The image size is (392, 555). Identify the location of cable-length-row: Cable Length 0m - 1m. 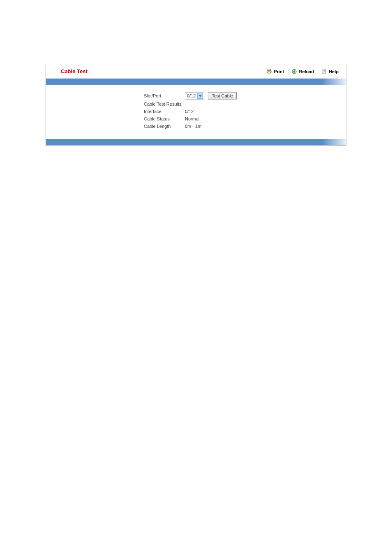
(245, 126).